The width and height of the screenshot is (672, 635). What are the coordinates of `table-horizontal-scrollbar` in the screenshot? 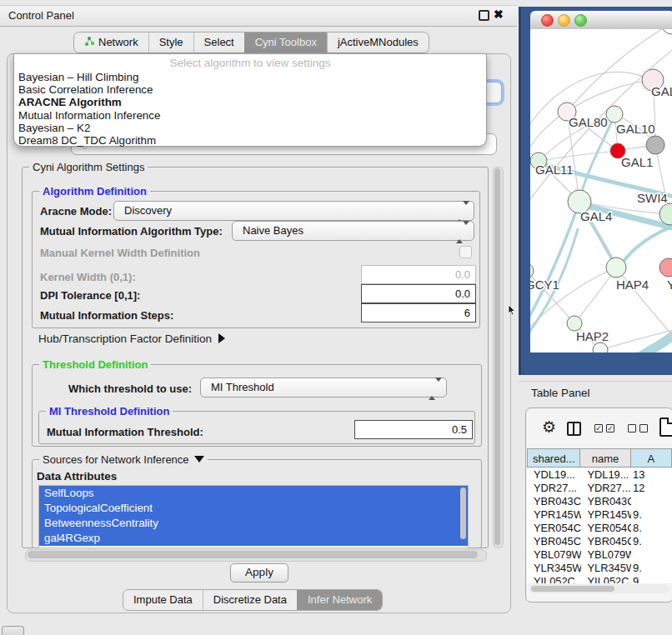 It's located at (599, 588).